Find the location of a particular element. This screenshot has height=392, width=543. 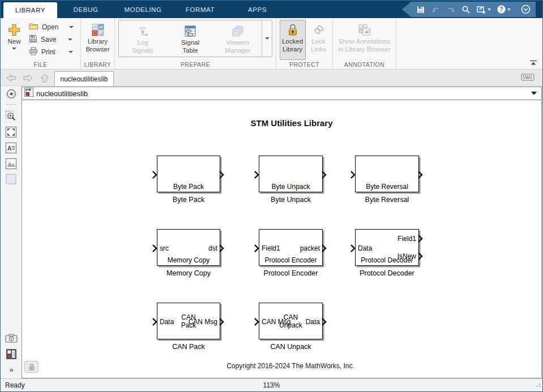

tab-modeling: MODELING is located at coordinates (143, 9).